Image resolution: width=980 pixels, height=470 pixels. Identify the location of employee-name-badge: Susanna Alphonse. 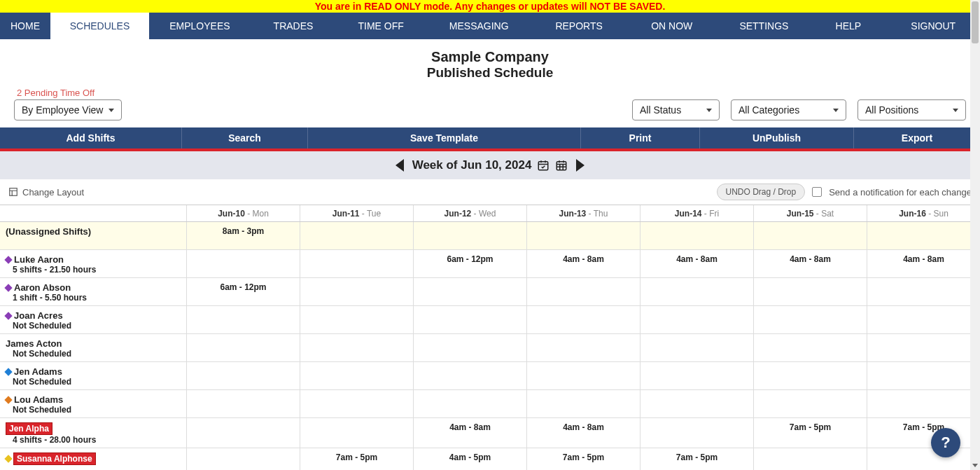
(55, 459).